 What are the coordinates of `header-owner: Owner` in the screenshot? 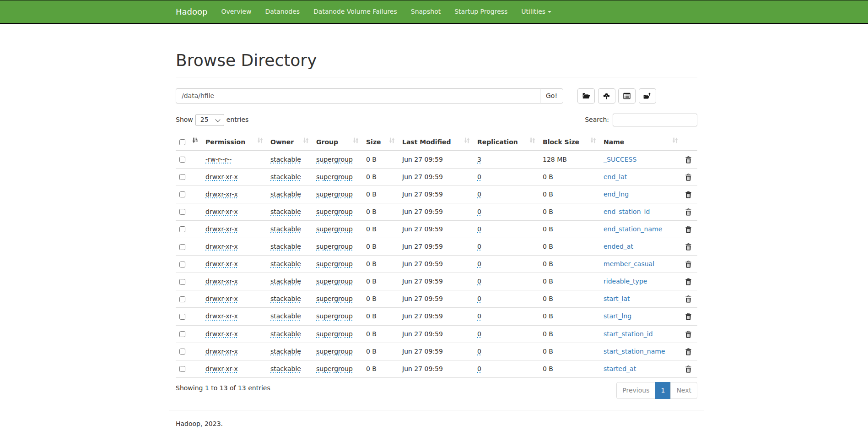 It's located at (290, 142).